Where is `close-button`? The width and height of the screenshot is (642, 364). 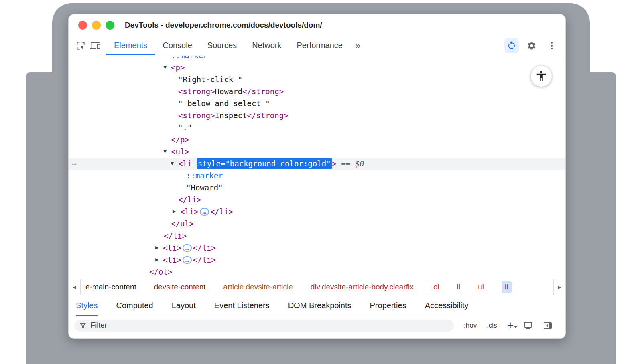 close-button is located at coordinates (83, 25).